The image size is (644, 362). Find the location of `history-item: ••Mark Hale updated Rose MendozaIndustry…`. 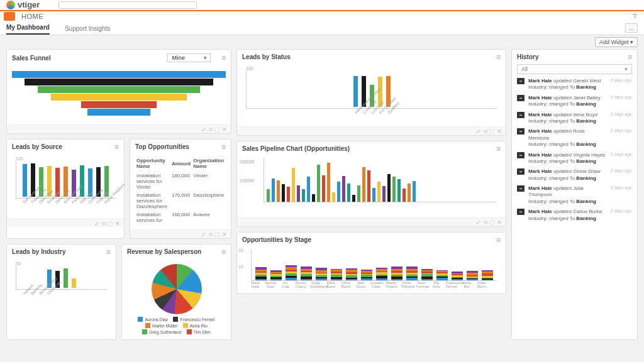

history-item: ••Mark Hale updated Rose MendozaIndustry… is located at coordinates (575, 138).